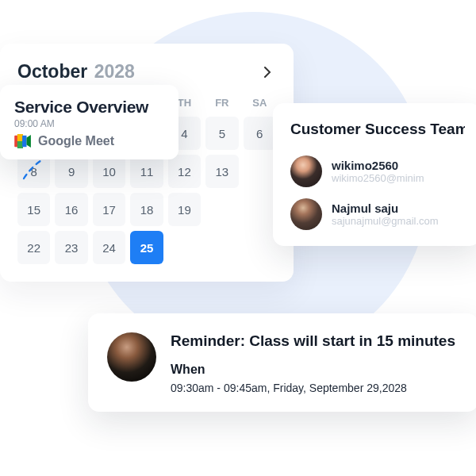  I want to click on calendar-date-cell: 16, so click(71, 209).